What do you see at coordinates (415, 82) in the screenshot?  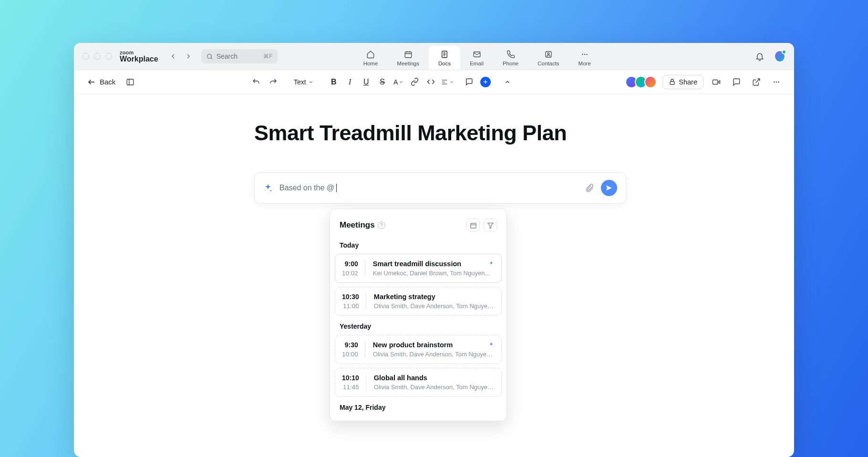 I see `link-icon` at bounding box center [415, 82].